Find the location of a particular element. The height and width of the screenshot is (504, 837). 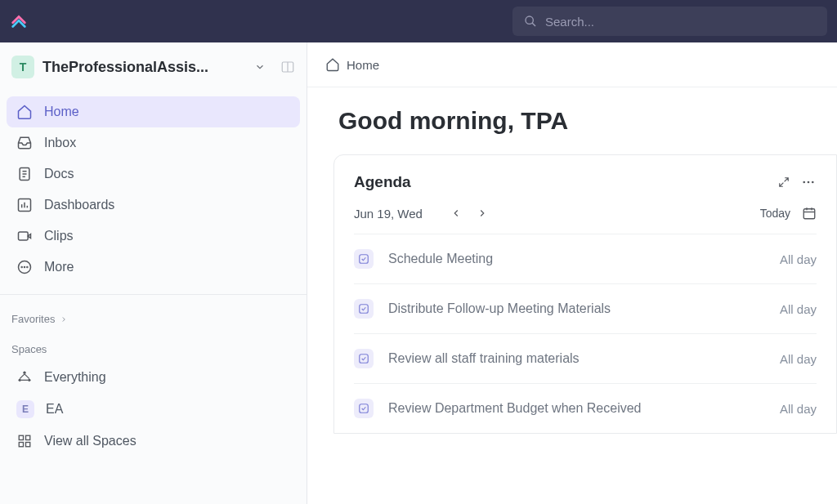

view-all-spaces: View all Spaces is located at coordinates (154, 441).